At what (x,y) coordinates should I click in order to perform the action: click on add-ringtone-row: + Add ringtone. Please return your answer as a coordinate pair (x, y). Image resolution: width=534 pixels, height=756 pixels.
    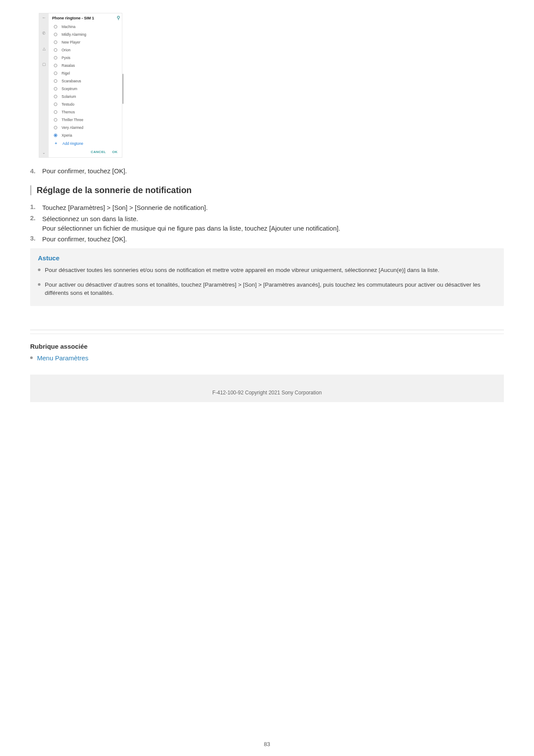
    Looking at the image, I should click on (85, 143).